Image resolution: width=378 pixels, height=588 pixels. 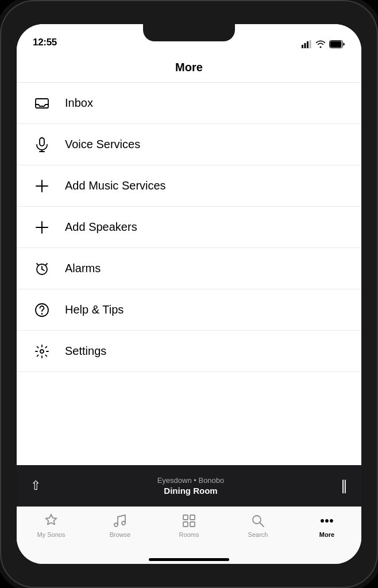 I want to click on tab-label-rooms: Rooms, so click(x=190, y=535).